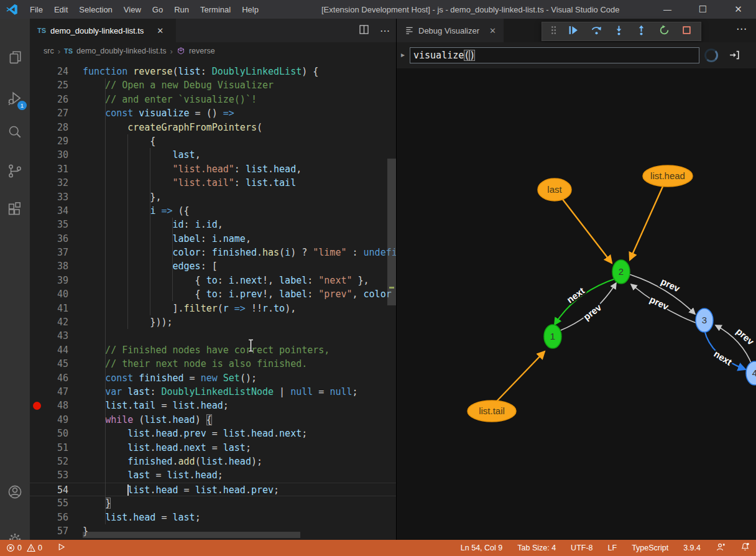 The image size is (756, 556). Describe the element at coordinates (213, 322) in the screenshot. I see `code-line-42: 42 }));` at that location.